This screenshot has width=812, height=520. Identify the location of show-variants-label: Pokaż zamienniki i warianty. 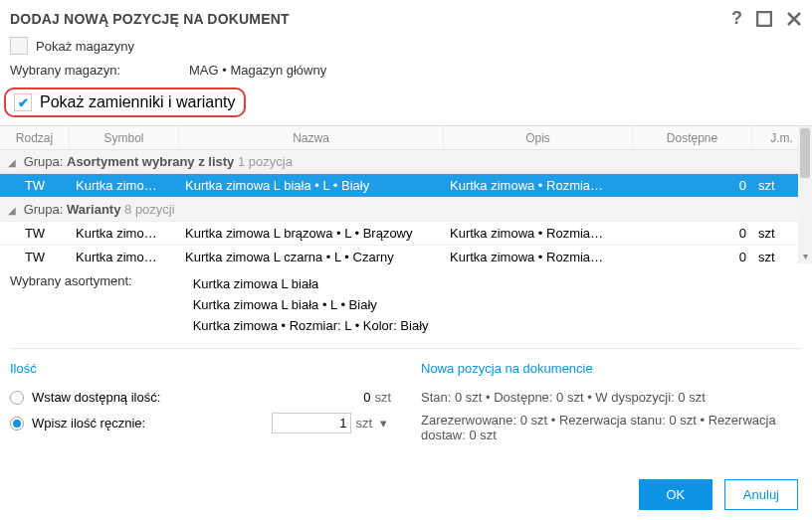
(137, 102).